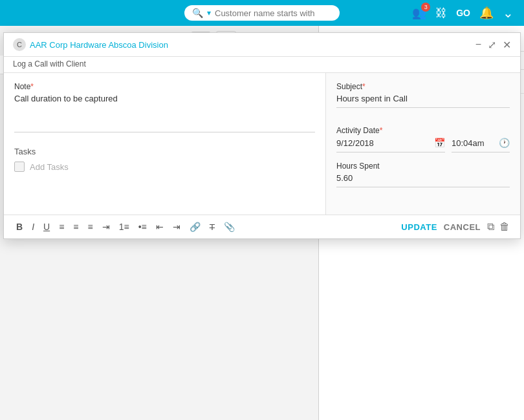 Image resolution: width=524 pixels, height=420 pixels. I want to click on hours-spent-group: Hours Spent 5.60, so click(423, 179).